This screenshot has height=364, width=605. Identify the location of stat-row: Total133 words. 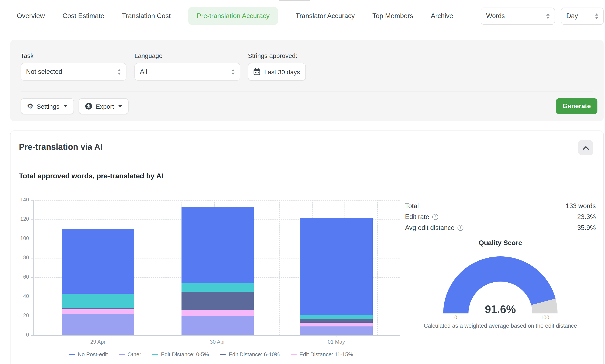
(500, 206).